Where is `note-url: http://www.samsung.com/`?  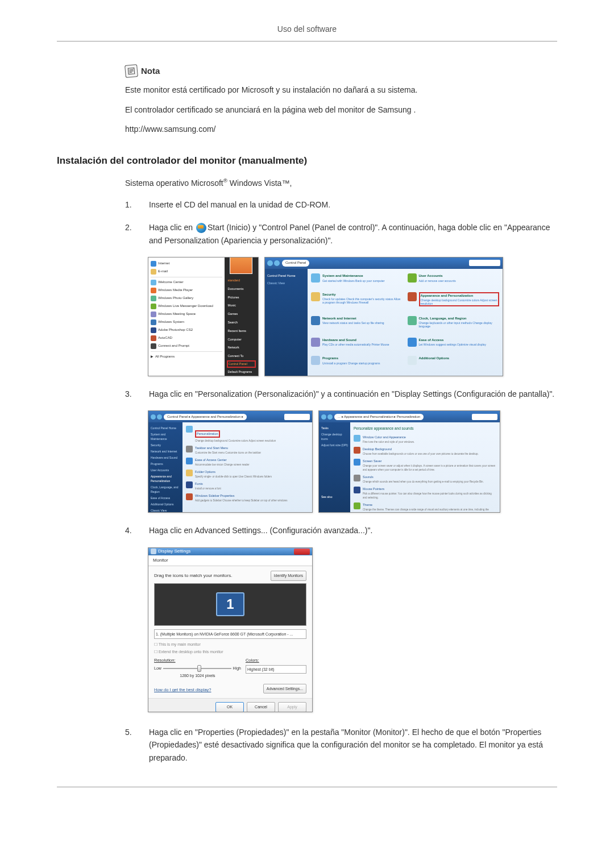
note-url: http://www.samsung.com/ is located at coordinates (341, 129).